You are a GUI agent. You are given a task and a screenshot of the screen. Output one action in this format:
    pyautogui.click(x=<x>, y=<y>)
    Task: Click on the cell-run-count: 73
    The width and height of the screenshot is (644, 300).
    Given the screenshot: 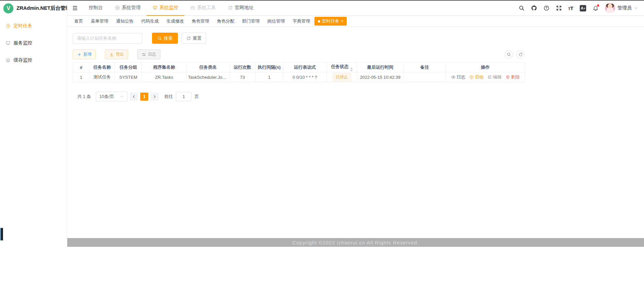 What is the action you would take?
    pyautogui.click(x=243, y=77)
    